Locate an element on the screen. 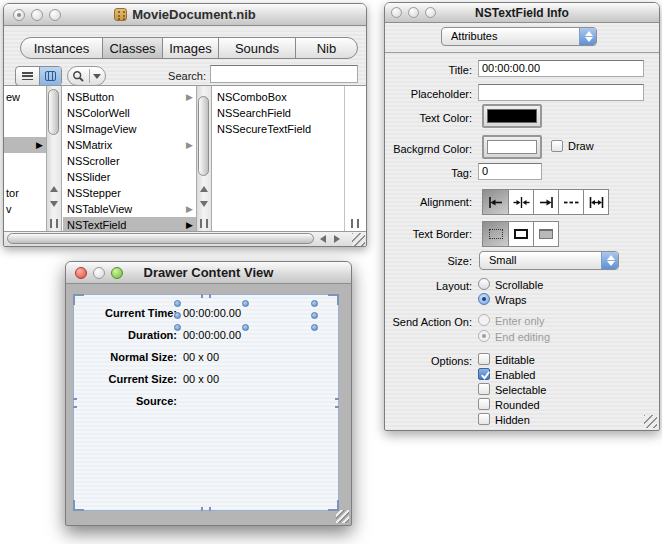 The width and height of the screenshot is (662, 544). list-item: ▶ is located at coordinates (25, 145).